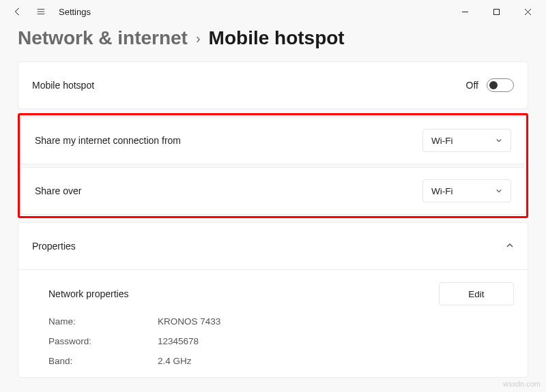  What do you see at coordinates (273, 140) in the screenshot?
I see `share-from-card: Share my internet connection from Wi-Fi` at bounding box center [273, 140].